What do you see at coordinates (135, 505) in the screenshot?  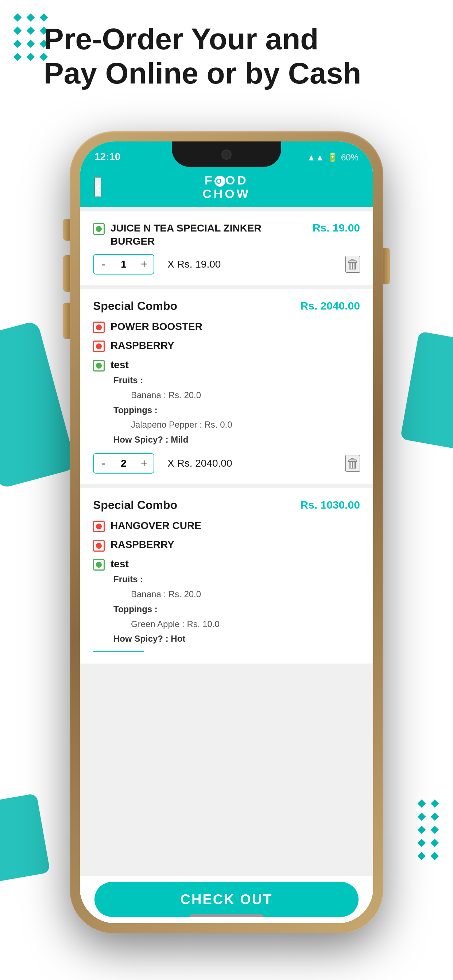 I see `combo-3-label: Special Combo` at bounding box center [135, 505].